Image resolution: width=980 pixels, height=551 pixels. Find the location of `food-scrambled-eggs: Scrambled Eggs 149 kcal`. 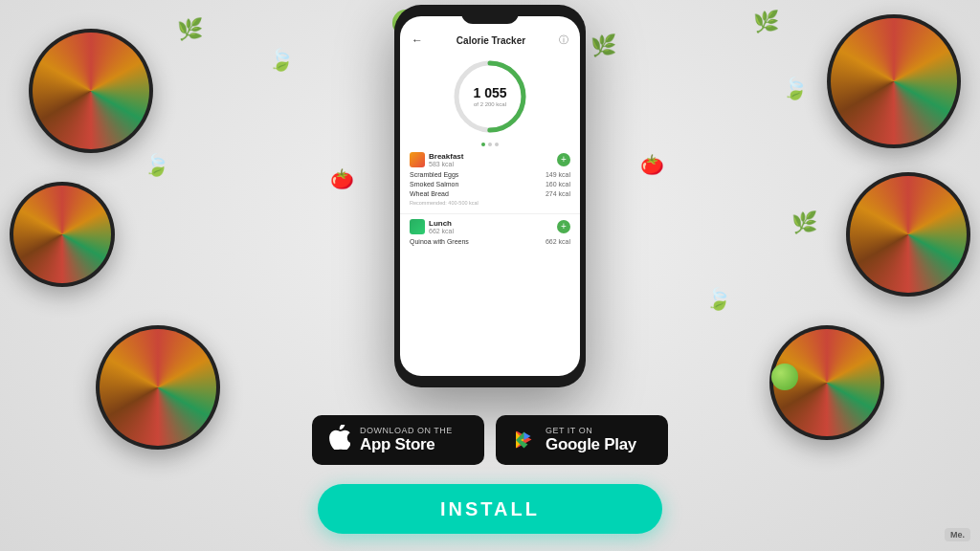

food-scrambled-eggs: Scrambled Eggs 149 kcal is located at coordinates (490, 174).